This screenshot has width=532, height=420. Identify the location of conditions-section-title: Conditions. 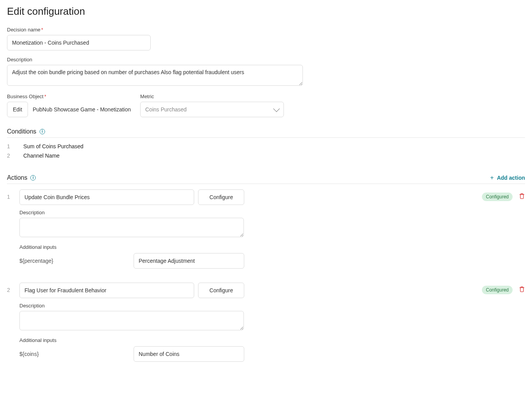
(22, 132).